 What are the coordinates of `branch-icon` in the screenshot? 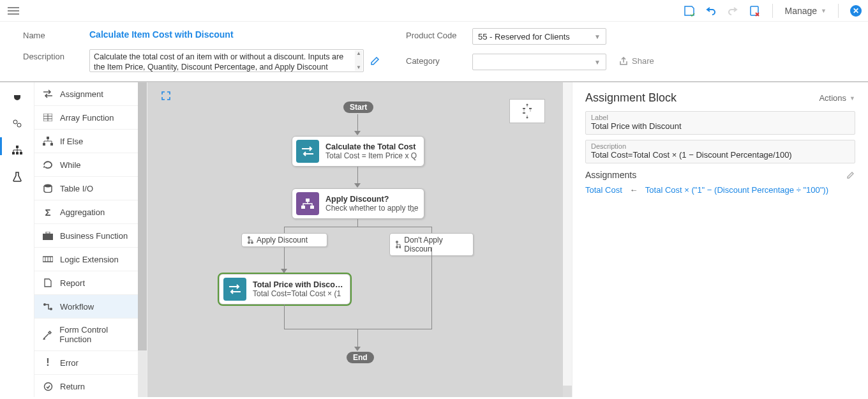 It's located at (48, 141).